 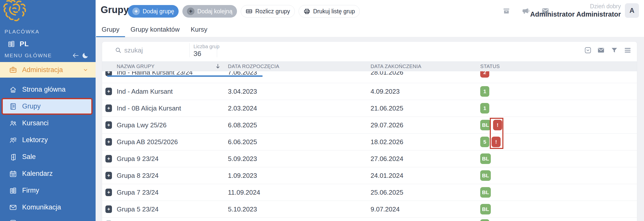 What do you see at coordinates (485, 220) in the screenshot?
I see `status-badge` at bounding box center [485, 220].